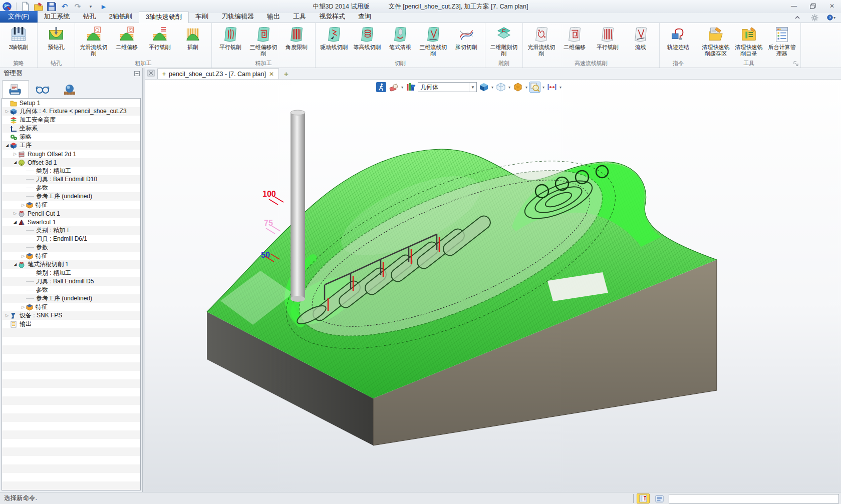  Describe the element at coordinates (71, 137) in the screenshot. I see `tree-row: 策略` at that location.